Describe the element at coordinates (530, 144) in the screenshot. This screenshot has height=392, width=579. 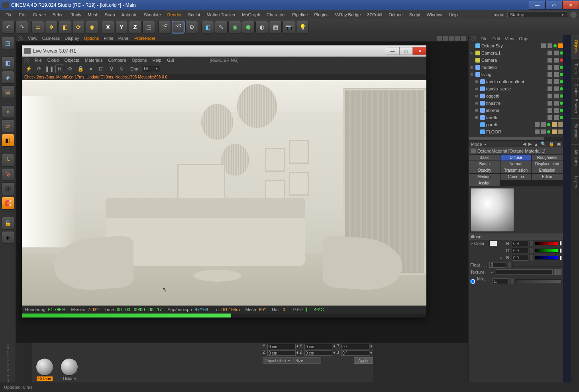
I see `attr-nav-fwd-icon: ▶` at that location.